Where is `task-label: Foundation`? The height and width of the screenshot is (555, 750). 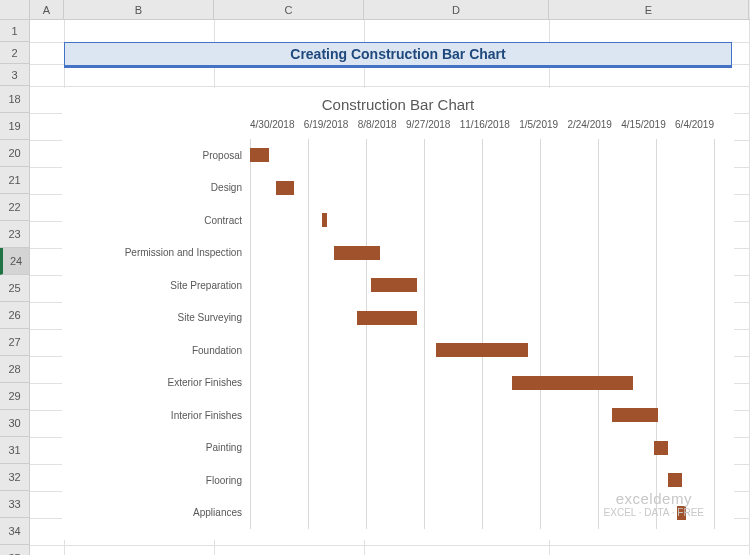
task-label: Foundation is located at coordinates (161, 350).